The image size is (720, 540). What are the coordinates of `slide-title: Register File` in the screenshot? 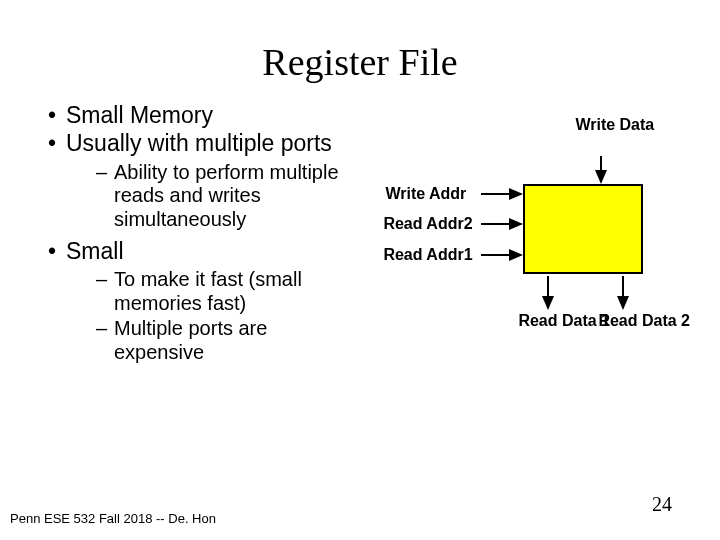 It's located at (360, 62).